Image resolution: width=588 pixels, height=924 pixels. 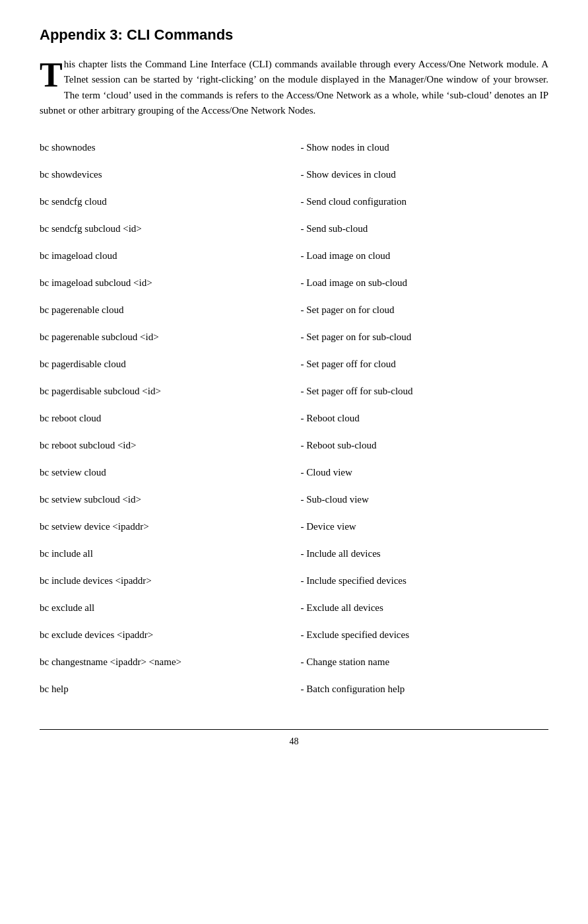 I want to click on command-cell: bc showdevices, so click(x=167, y=174).